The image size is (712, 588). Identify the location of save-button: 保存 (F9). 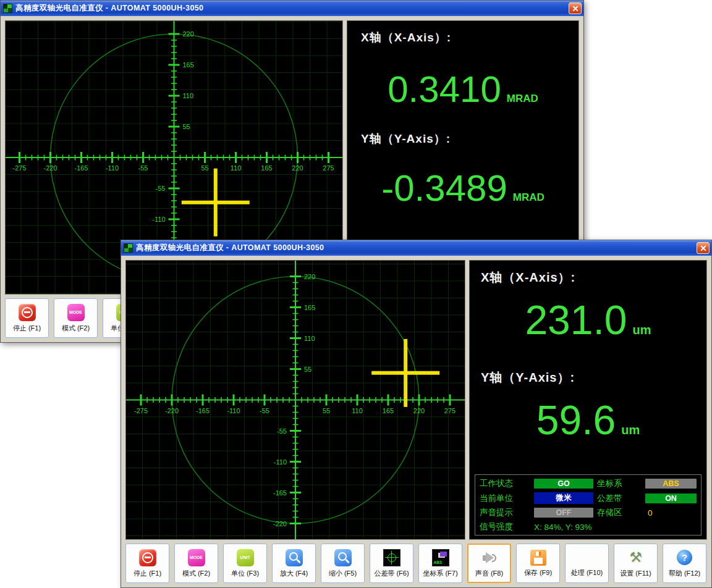
(538, 563).